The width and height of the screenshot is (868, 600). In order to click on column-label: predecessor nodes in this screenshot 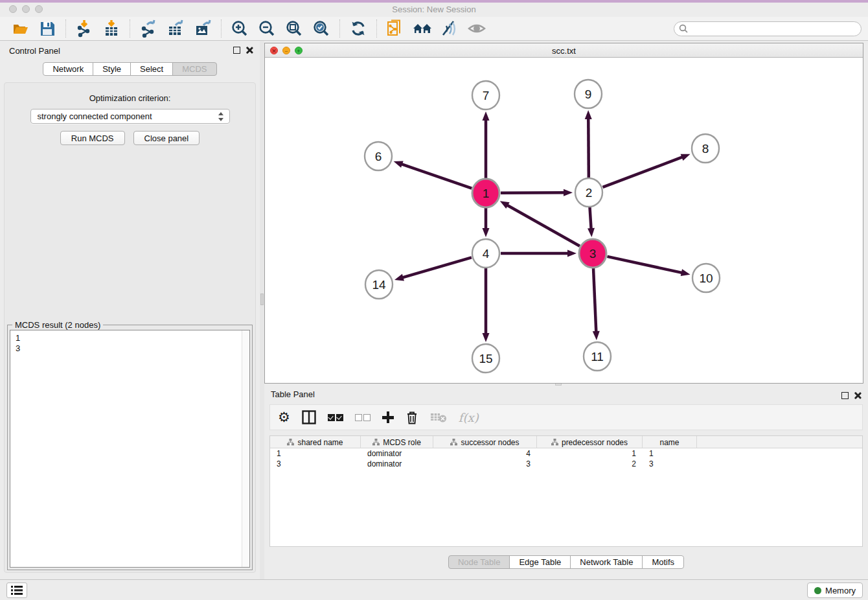, I will do `click(595, 443)`.